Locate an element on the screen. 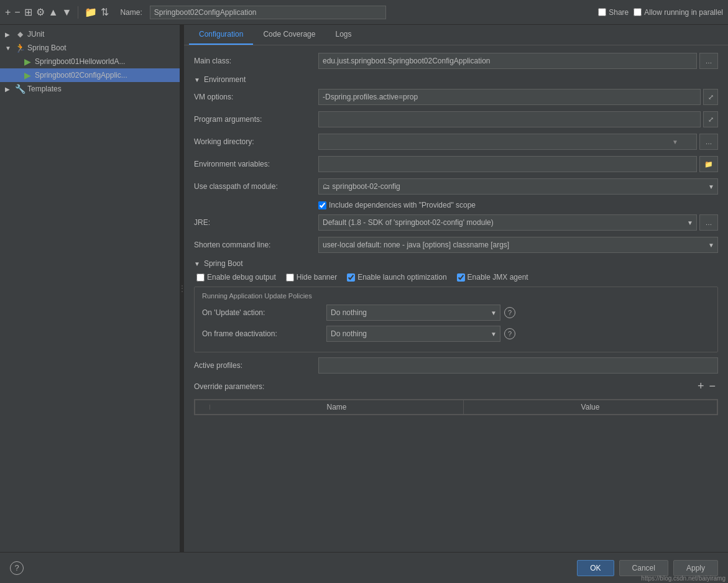  jmx-checkbox-label: Enable JMX agent is located at coordinates (492, 277).